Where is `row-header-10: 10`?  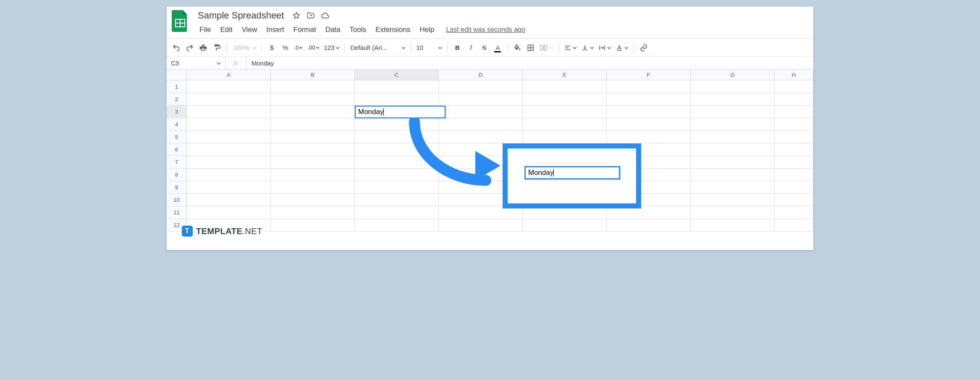
row-header-10: 10 is located at coordinates (177, 200).